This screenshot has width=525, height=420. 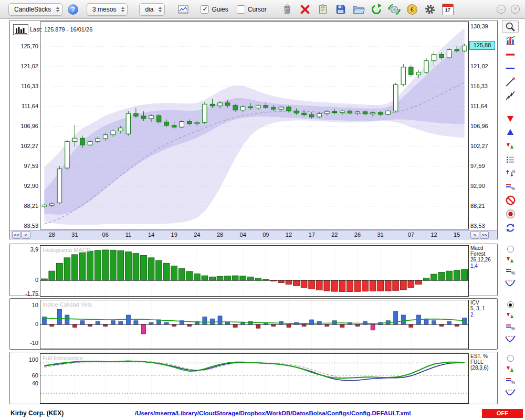 What do you see at coordinates (510, 119) in the screenshot?
I see `arrow-down-red-icon` at bounding box center [510, 119].